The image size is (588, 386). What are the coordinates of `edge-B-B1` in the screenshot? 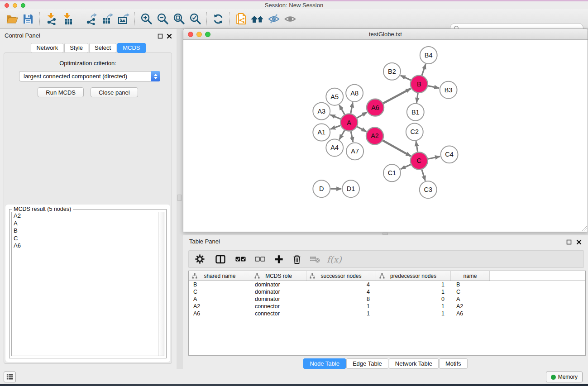 It's located at (417, 98).